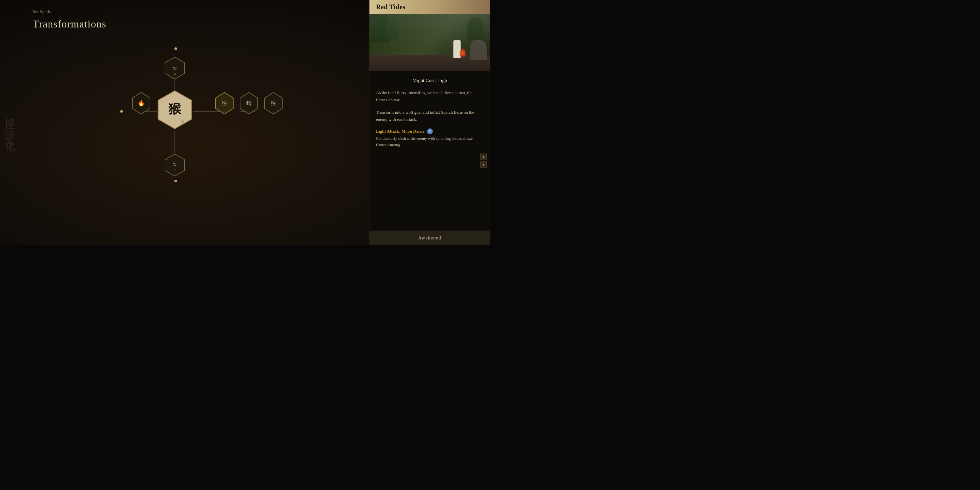 This screenshot has height=490, width=980. I want to click on scroll-down-arrow: ▼, so click(483, 164).